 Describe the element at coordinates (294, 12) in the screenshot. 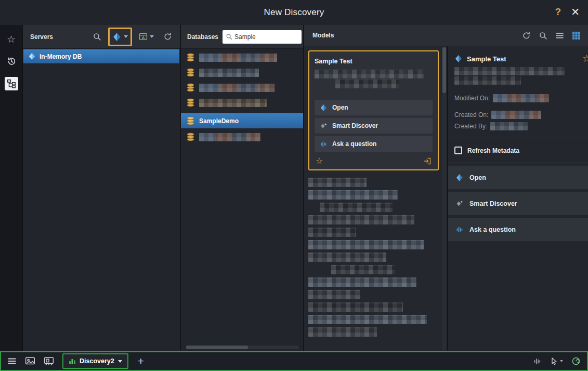

I see `titlebar: New Discovery ? ✕` at that location.